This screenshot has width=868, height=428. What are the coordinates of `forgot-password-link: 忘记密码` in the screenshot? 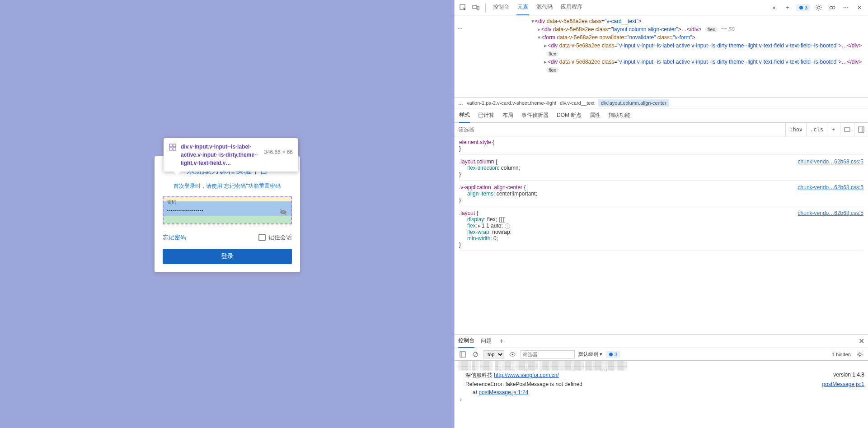 It's located at (174, 237).